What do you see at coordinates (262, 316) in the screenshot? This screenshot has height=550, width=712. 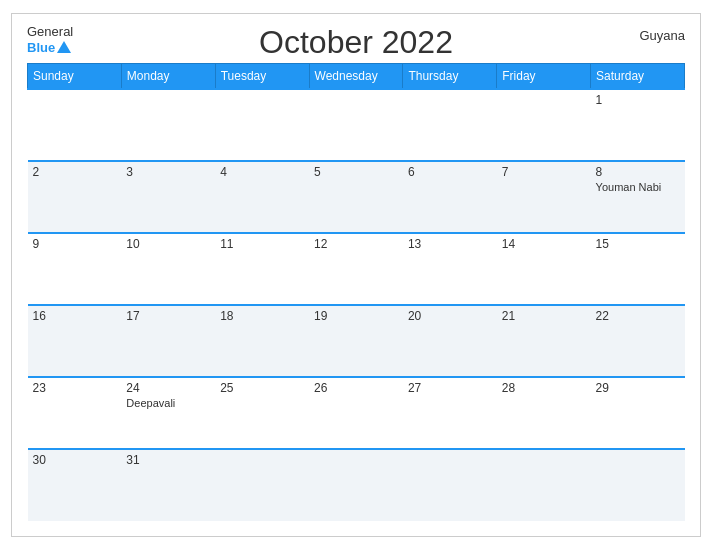 I see `day-number: 18` at bounding box center [262, 316].